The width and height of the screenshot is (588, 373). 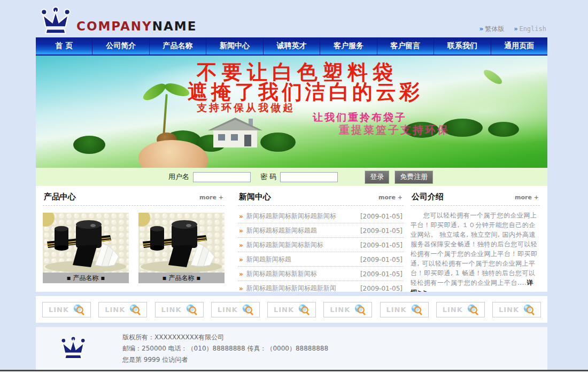 What do you see at coordinates (226, 360) in the screenshot?
I see `visitor-counter: 您是第 9999 位访问者` at bounding box center [226, 360].